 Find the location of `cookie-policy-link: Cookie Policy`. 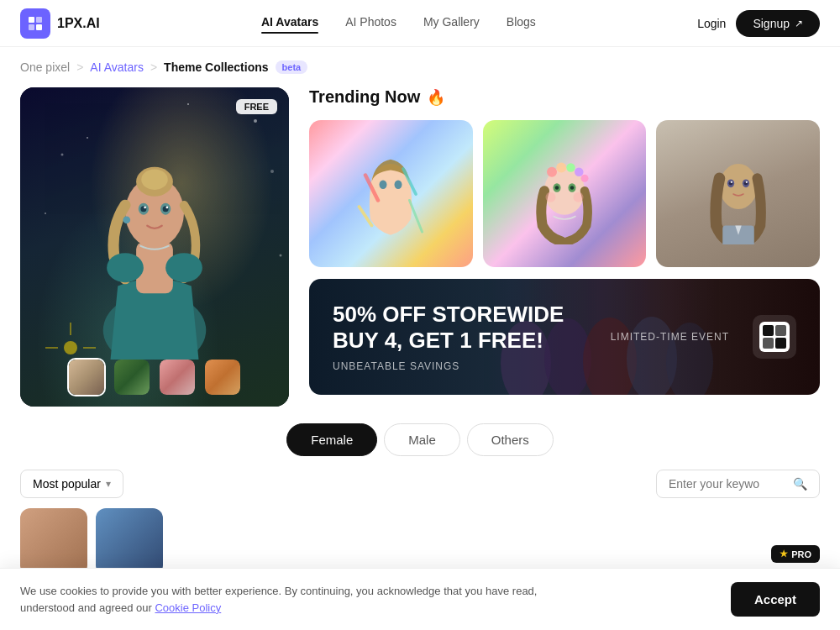

cookie-policy-link: Cookie Policy is located at coordinates (188, 608).